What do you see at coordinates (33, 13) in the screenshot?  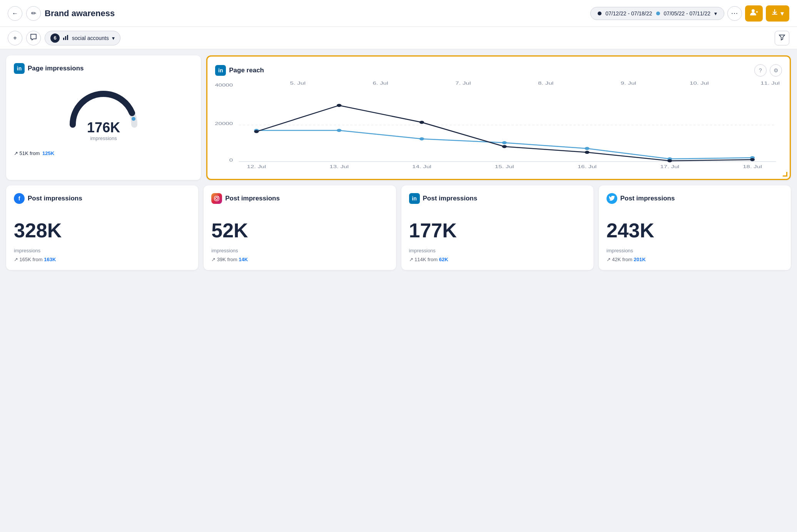 I see `edit-button: ✏` at bounding box center [33, 13].